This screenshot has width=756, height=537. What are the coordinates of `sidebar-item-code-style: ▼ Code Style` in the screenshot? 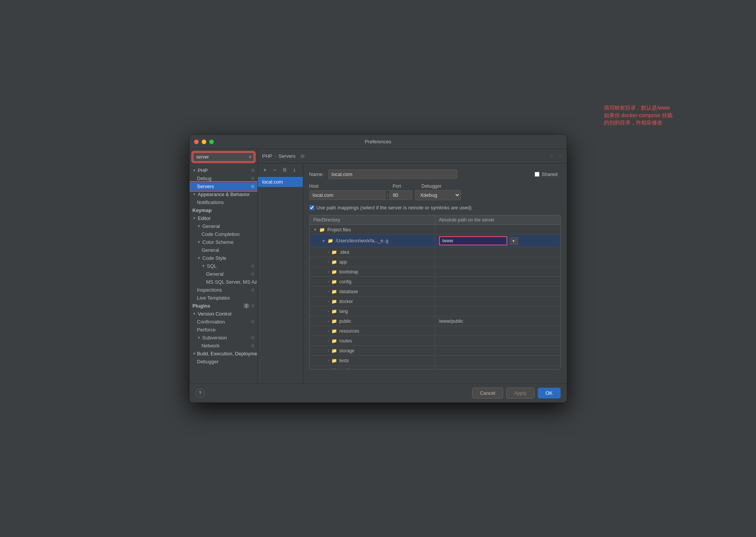 It's located at (224, 258).